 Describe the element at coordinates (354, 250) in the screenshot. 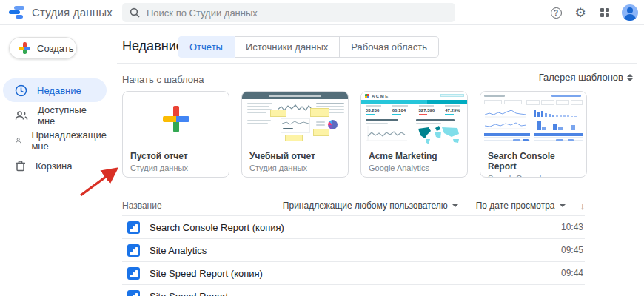

I see `table-row: Site Analytics 09:45` at that location.